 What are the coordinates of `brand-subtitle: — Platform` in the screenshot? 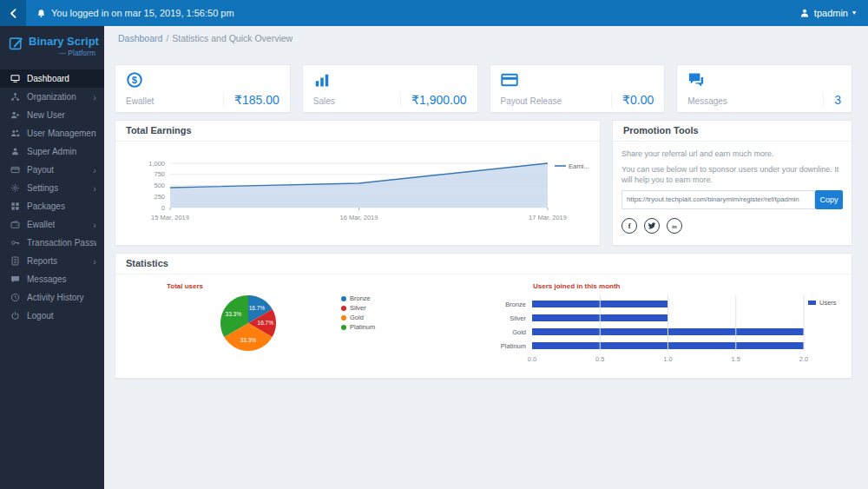 It's located at (62, 53).